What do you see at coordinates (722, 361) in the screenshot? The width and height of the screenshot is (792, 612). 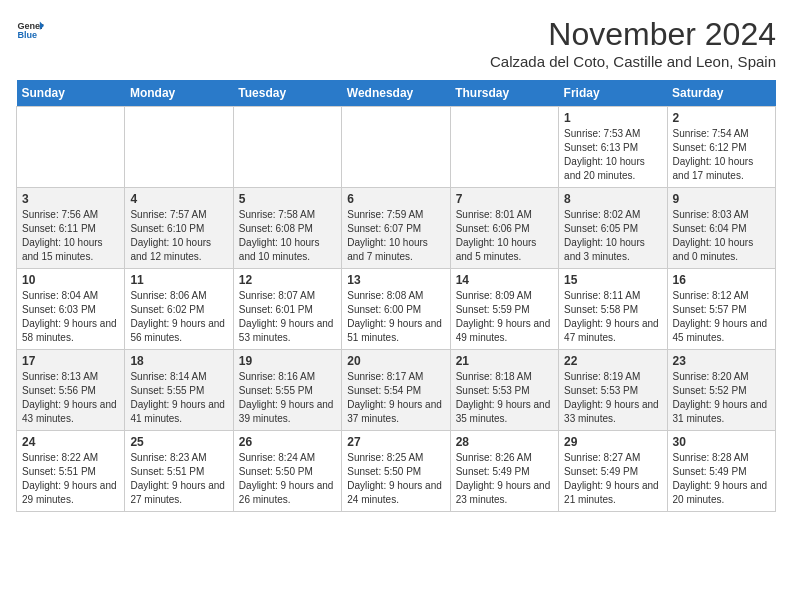 I see `day-number: 23` at bounding box center [722, 361].